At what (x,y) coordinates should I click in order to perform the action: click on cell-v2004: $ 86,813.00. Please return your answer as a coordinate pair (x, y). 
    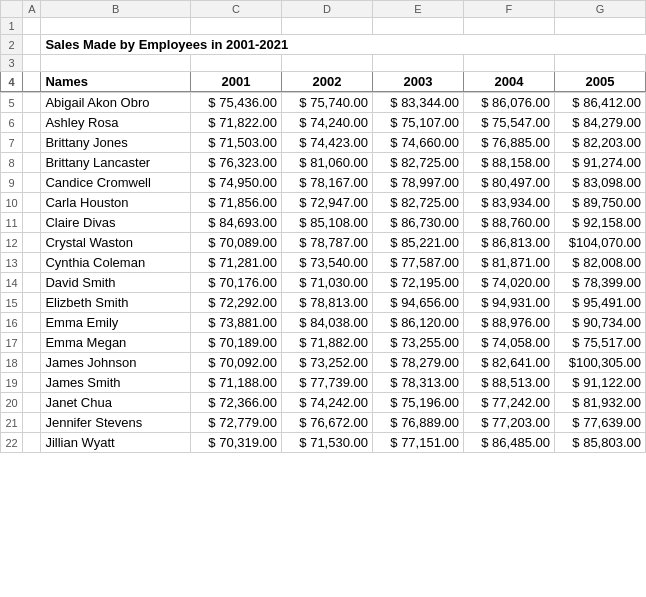
    Looking at the image, I should click on (508, 243).